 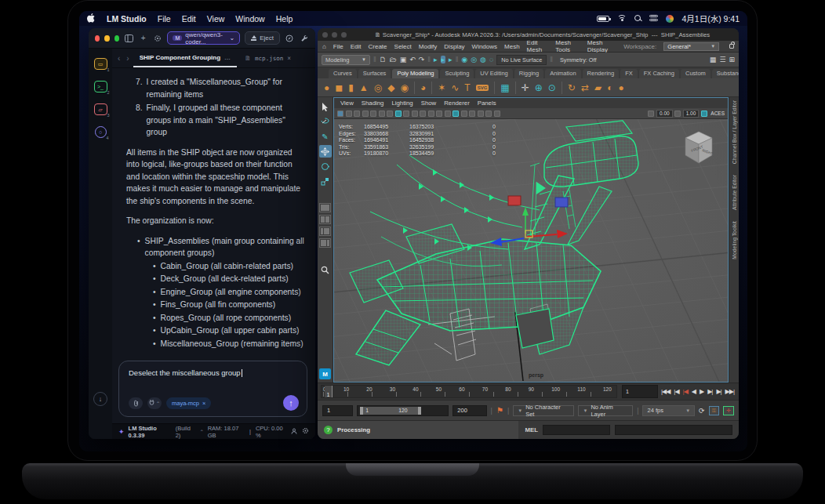 What do you see at coordinates (107, 38) in the screenshot?
I see `minimize-button` at bounding box center [107, 38].